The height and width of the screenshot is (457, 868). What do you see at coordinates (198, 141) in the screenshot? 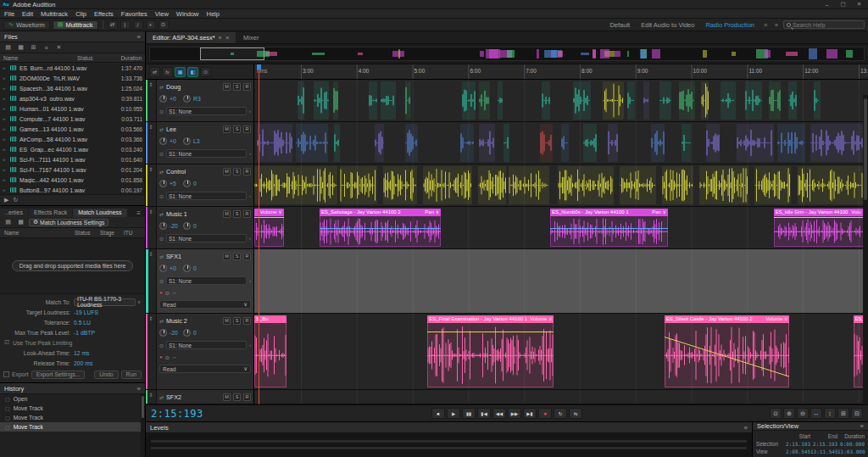
I see `pan-value: L3` at bounding box center [198, 141].